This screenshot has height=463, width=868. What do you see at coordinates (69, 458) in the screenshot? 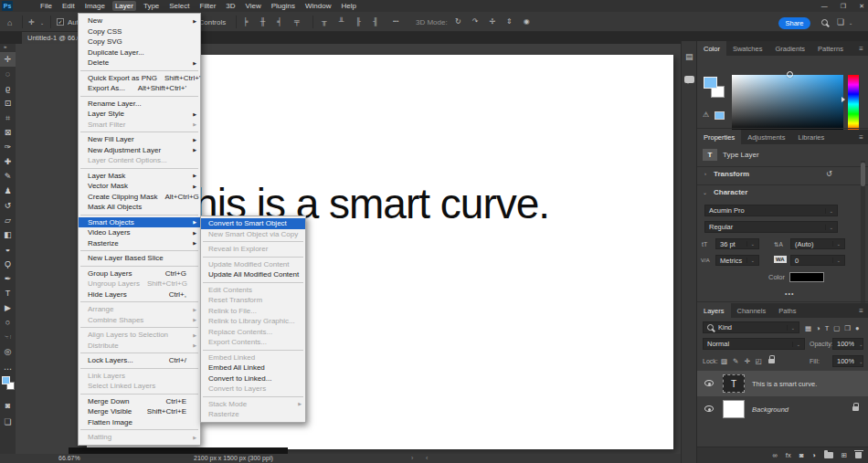
I see `zoom-level-field: 66.67%` at bounding box center [69, 458].